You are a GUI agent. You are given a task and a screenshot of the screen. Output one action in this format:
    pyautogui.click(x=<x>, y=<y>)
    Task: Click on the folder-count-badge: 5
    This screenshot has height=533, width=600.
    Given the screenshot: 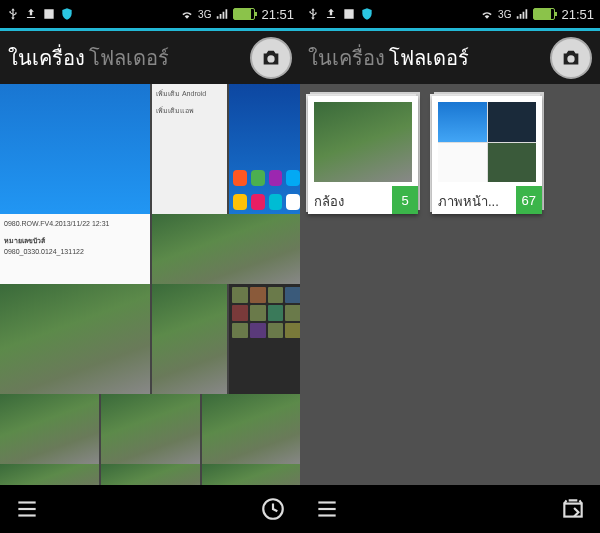 What is the action you would take?
    pyautogui.click(x=405, y=200)
    